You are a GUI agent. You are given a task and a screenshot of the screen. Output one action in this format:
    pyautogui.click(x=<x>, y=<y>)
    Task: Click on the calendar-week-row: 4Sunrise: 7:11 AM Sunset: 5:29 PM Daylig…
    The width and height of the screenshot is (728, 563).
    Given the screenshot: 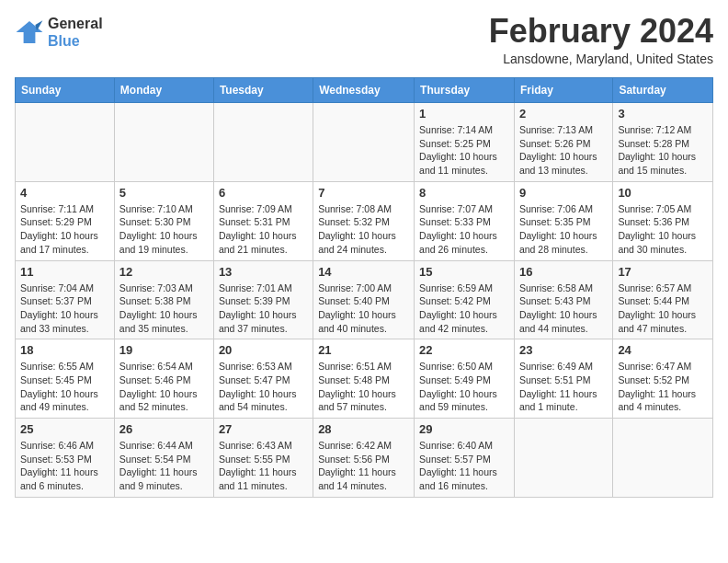 What is the action you would take?
    pyautogui.click(x=364, y=221)
    